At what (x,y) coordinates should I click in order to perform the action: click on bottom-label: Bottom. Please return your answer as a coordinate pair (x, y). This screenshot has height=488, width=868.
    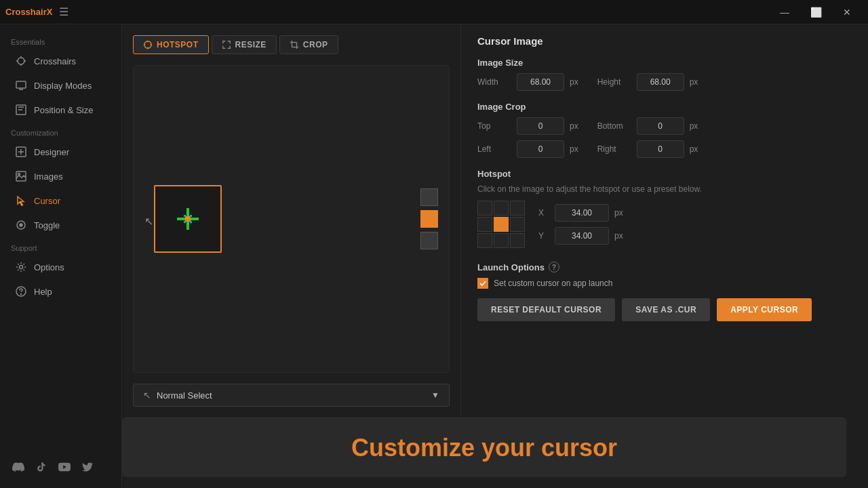
    Looking at the image, I should click on (614, 126).